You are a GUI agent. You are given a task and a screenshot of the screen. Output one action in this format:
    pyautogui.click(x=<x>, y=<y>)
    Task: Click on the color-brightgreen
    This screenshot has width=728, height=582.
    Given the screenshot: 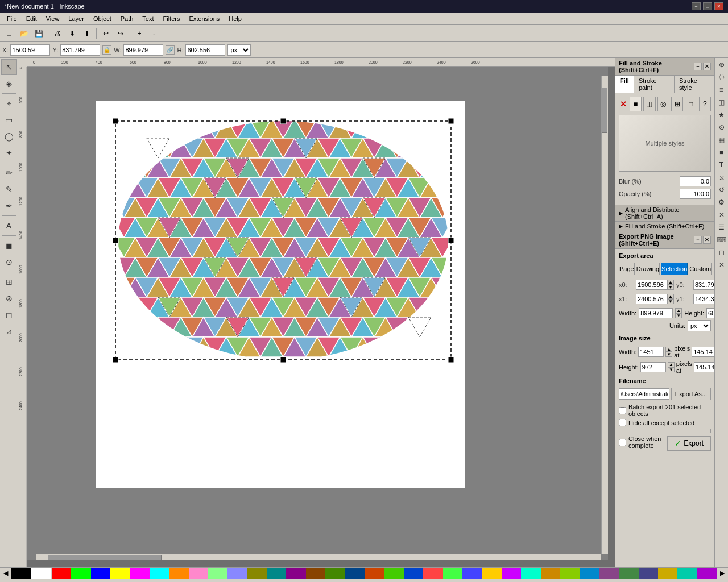 What is the action you would take?
    pyautogui.click(x=453, y=573)
    